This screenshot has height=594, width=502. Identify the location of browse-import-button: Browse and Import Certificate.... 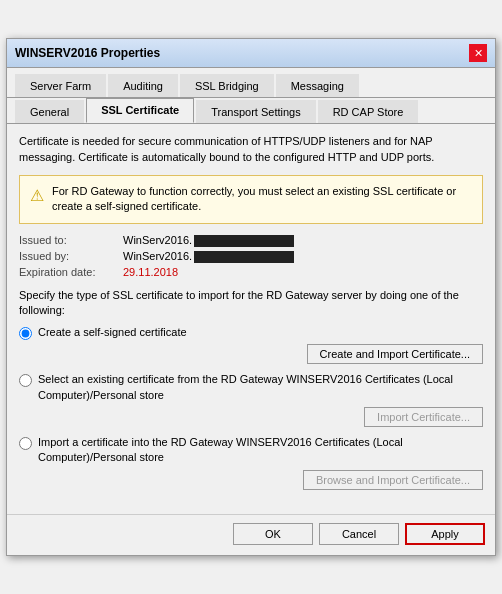
(393, 480).